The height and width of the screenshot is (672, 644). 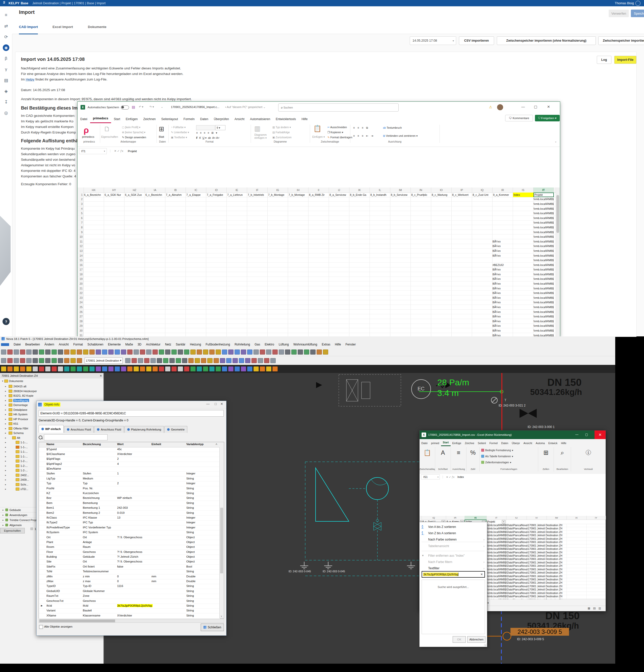 What do you see at coordinates (500, 107) in the screenshot?
I see `avatar` at bounding box center [500, 107].